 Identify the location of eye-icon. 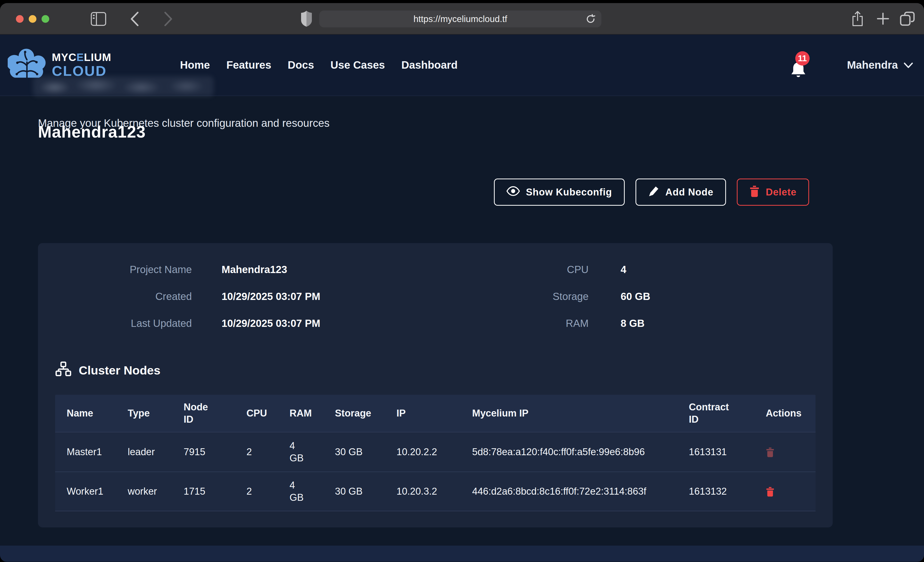
(513, 192).